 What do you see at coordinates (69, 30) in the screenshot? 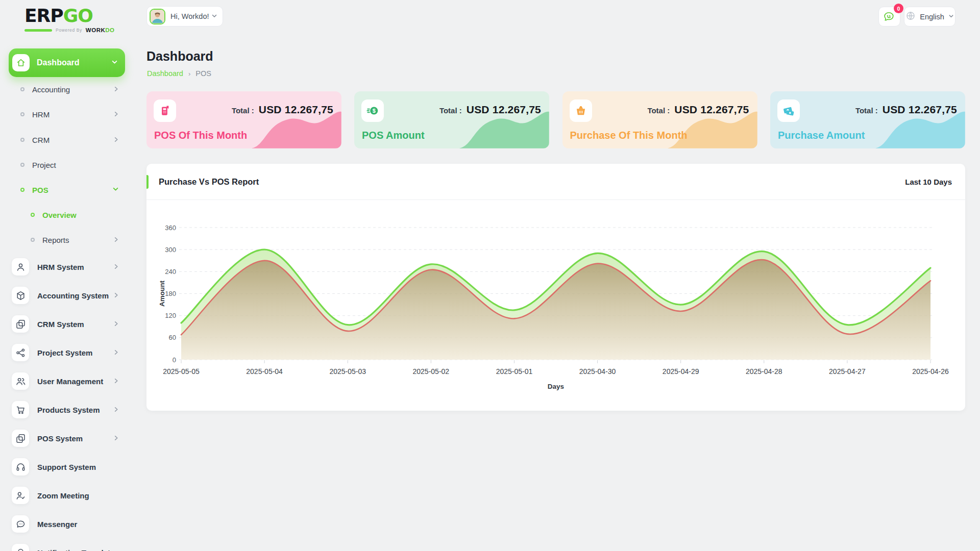
I see `logo-tagline: Powered By WORKDO` at bounding box center [69, 30].